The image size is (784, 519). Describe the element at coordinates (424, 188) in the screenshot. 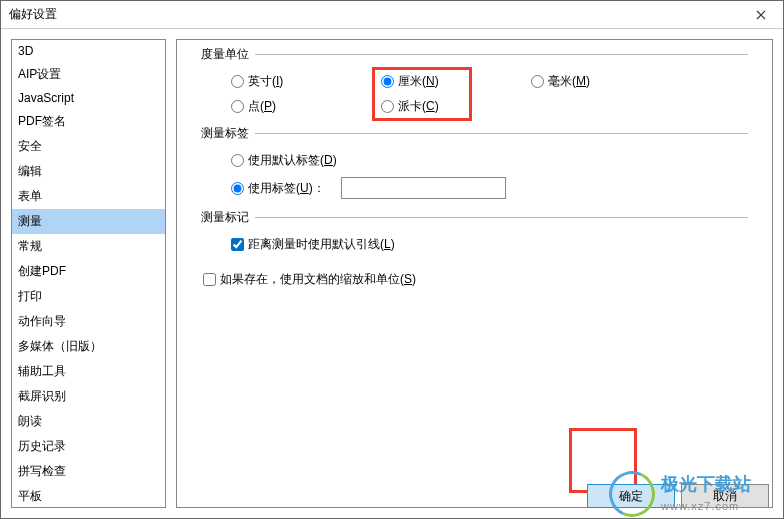

I see `label-custom-input` at that location.